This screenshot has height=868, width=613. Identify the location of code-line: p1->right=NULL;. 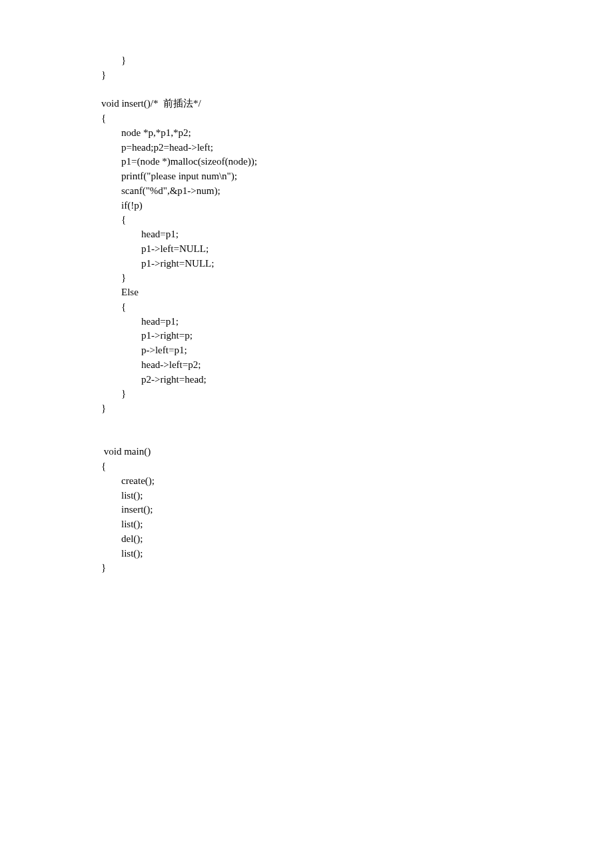
(157, 263).